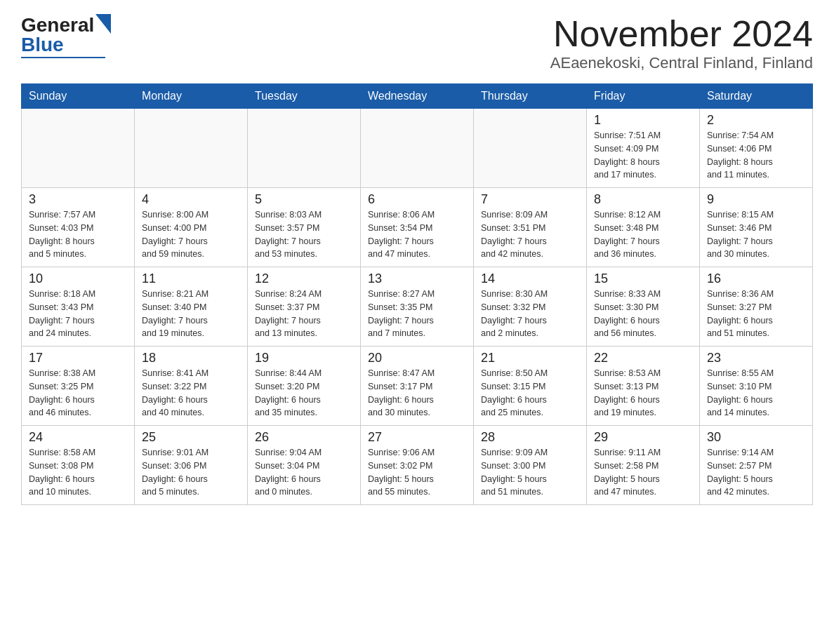 The width and height of the screenshot is (834, 644). I want to click on calendar-cell: 25Sunrise: 9:01 AM Sunset: 3:06 PM Dayli…, so click(191, 466).